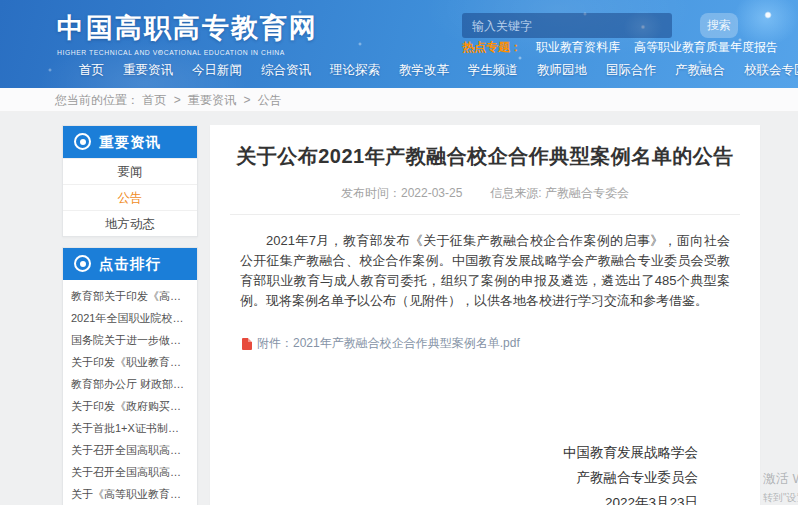  What do you see at coordinates (562, 70) in the screenshot?
I see `nav-item-teacher-garden: 教师园地` at bounding box center [562, 70].